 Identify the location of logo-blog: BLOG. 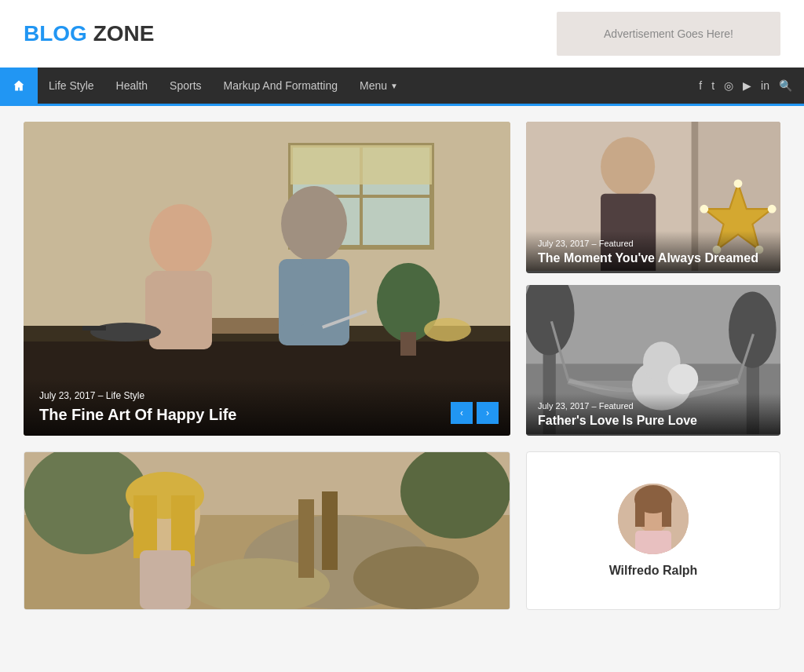
(55, 33).